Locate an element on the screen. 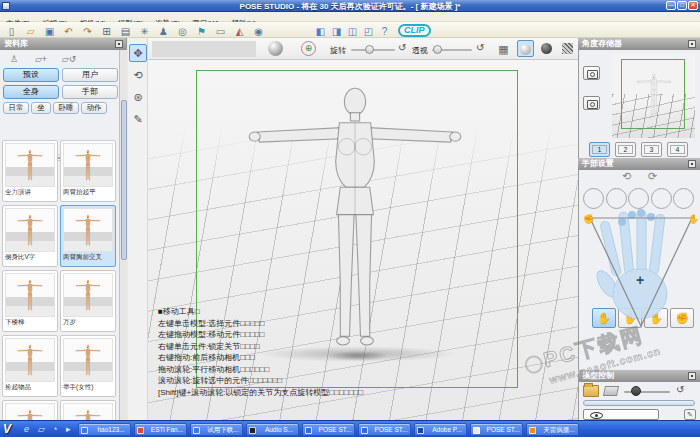 The image size is (700, 437). pose-thumbnail: 侧身比V字 is located at coordinates (30, 236).